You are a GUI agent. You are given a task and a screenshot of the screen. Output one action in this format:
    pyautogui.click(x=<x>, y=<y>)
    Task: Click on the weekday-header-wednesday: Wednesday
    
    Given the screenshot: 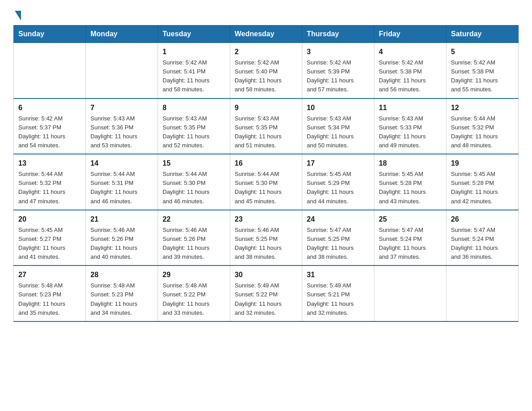 What is the action you would take?
    pyautogui.click(x=266, y=34)
    